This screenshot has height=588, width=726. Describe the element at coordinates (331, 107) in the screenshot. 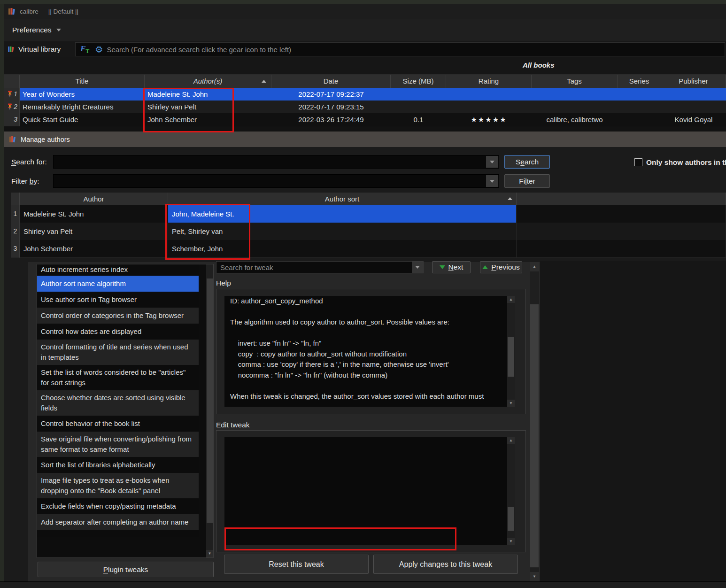

I see `book-cell-date: 2022-07-17 09:23:15` at that location.